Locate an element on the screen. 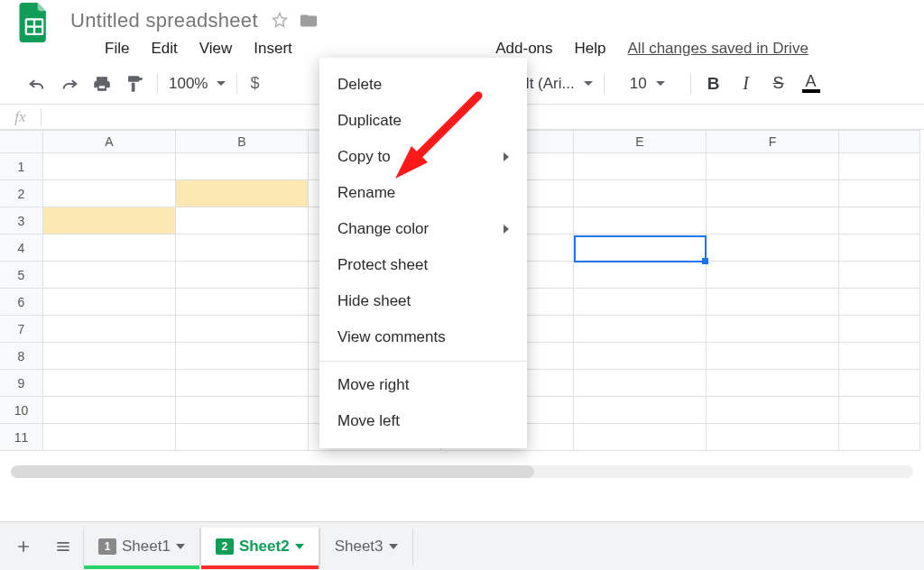  row-header: 5 is located at coordinates (22, 275).